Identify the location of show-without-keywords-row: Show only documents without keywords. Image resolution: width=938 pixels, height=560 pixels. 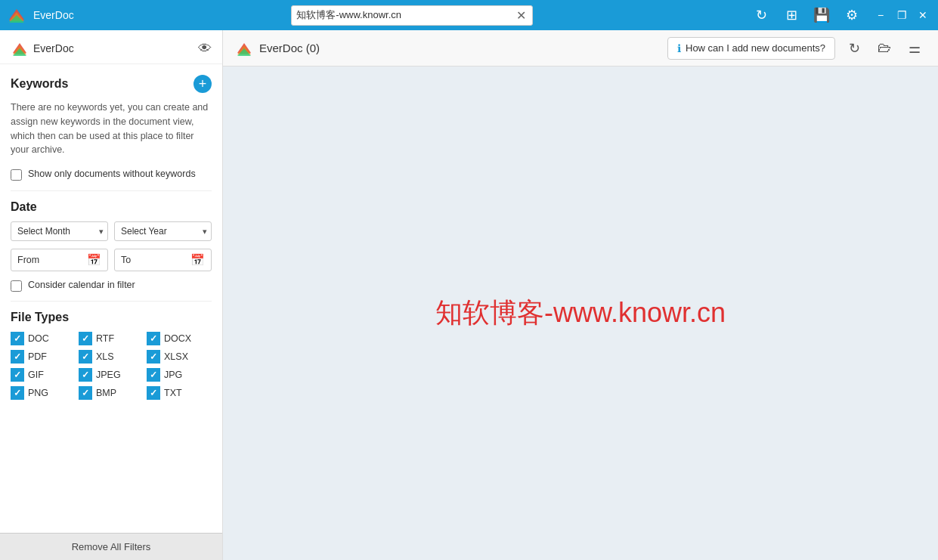
(111, 175).